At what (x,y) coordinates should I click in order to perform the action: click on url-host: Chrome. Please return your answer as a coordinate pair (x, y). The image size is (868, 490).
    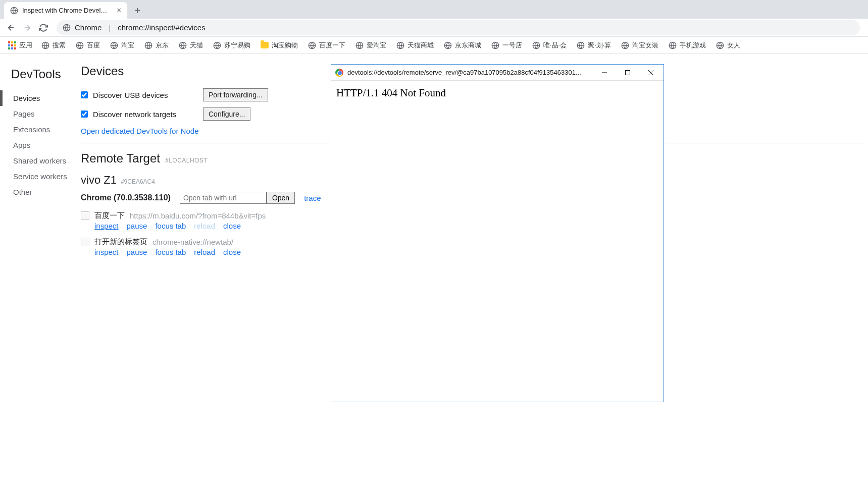
    Looking at the image, I should click on (88, 27).